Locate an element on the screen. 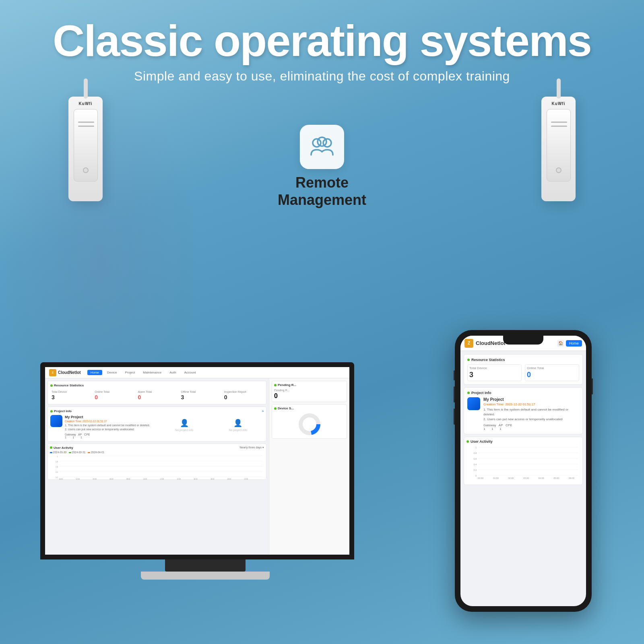  phone-user-activity: User Activity 1 0.8 is located at coordinates (523, 461).